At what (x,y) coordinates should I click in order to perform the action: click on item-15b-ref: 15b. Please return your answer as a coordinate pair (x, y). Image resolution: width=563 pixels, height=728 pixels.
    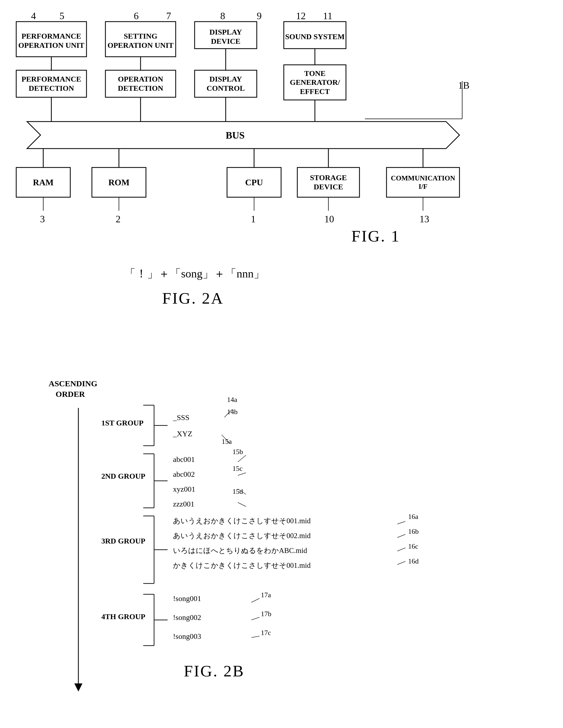
    Looking at the image, I should click on (238, 452).